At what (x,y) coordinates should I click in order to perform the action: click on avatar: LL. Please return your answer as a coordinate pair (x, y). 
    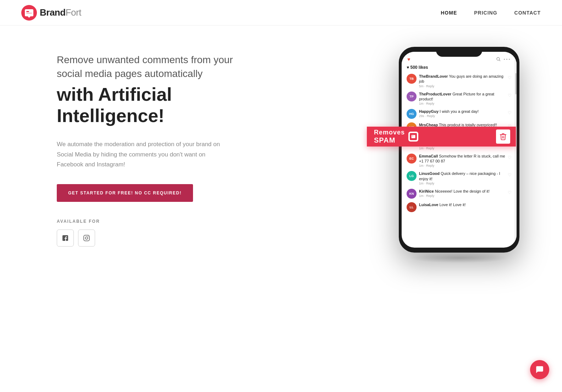
    Looking at the image, I should click on (412, 207).